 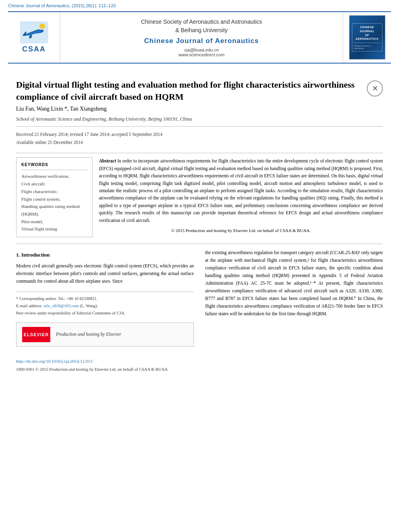 I want to click on article-title: Digital virtual flight testing and evalu…, so click(x=200, y=91).